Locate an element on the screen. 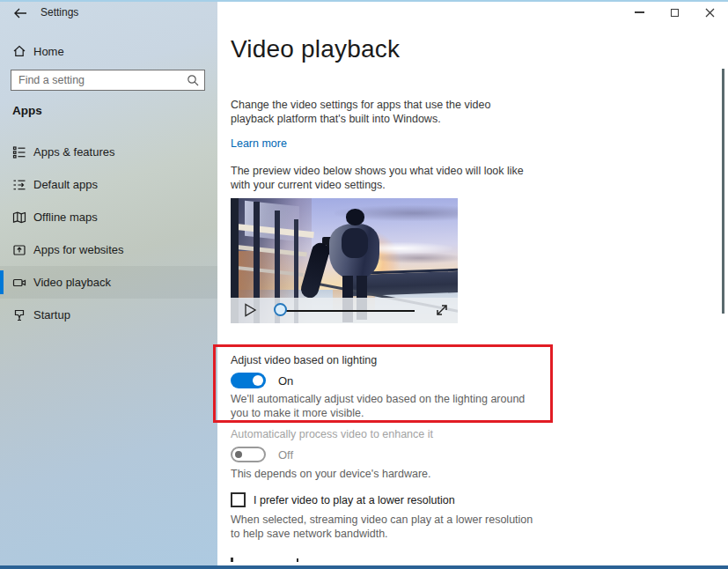 Image resolution: width=728 pixels, height=569 pixels. minimize-button is located at coordinates (639, 12).